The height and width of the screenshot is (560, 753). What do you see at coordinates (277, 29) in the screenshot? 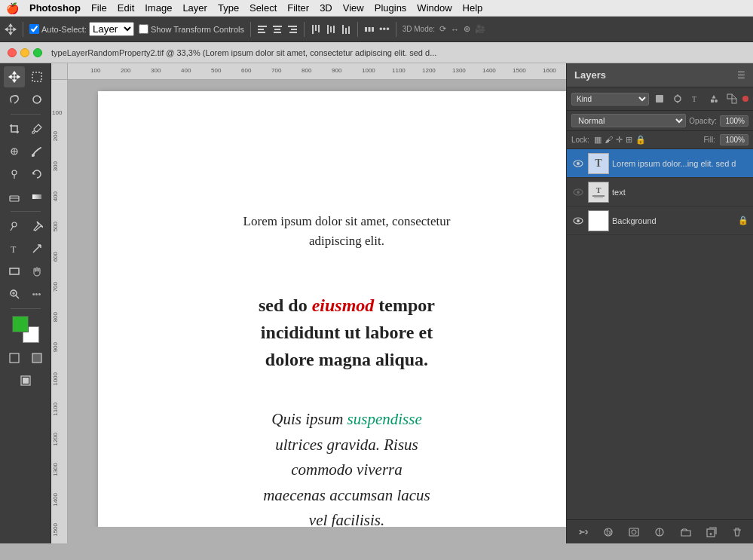
I see `align-center-icon` at bounding box center [277, 29].